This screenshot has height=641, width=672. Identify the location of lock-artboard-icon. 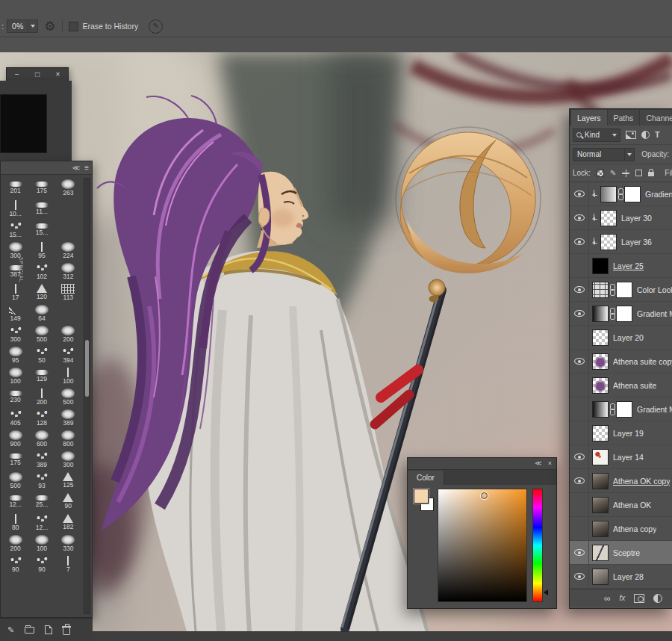
(639, 173).